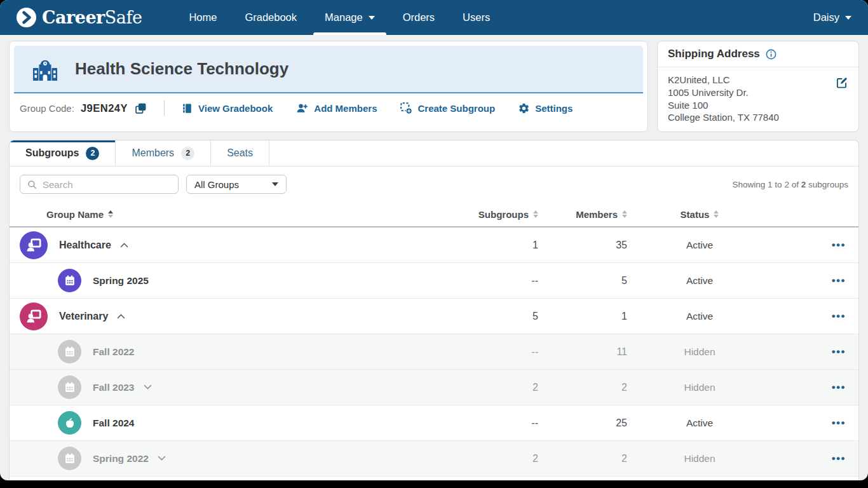 This screenshot has width=868, height=488. Describe the element at coordinates (419, 18) in the screenshot. I see `nav-item-orders: Orders` at that location.